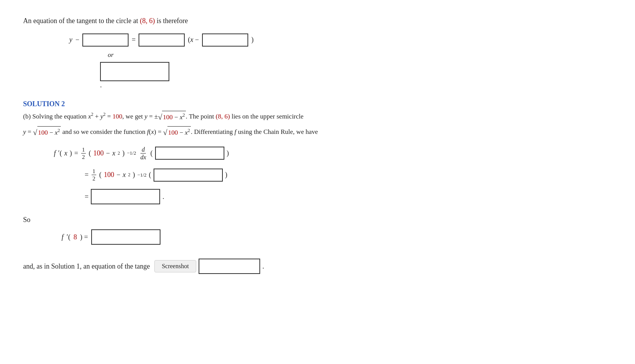 The image size is (635, 364). I want to click on fprime8-input, so click(126, 237).